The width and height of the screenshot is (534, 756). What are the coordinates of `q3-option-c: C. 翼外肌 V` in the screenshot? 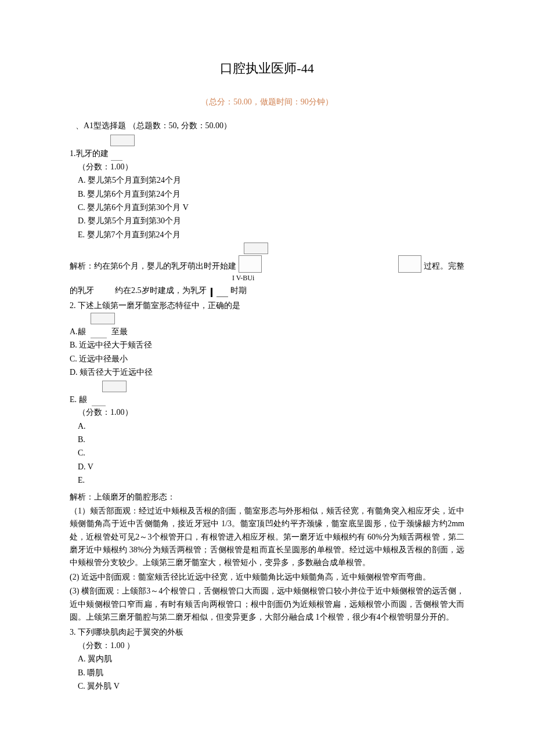 It's located at (271, 686).